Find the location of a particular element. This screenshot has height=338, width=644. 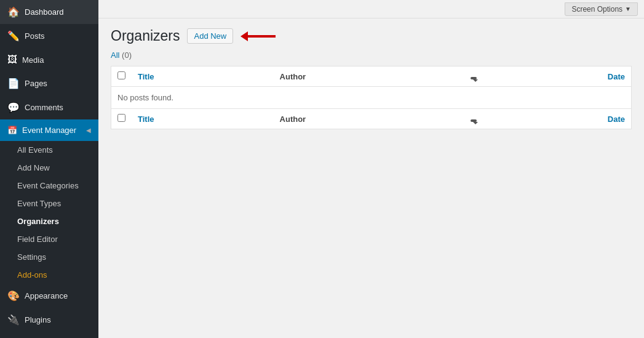

table-body: No posts found. is located at coordinates (372, 98).